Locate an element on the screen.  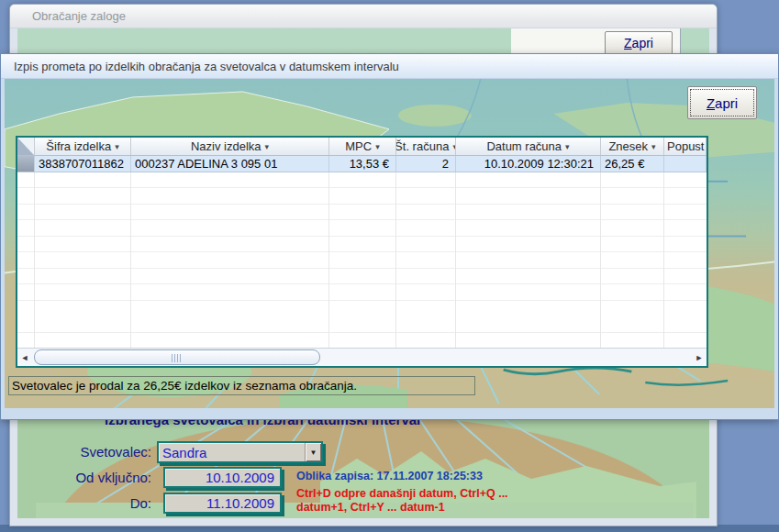
titlebar-obracanje-zaloge: Obračanje zaloge is located at coordinates (363, 17).